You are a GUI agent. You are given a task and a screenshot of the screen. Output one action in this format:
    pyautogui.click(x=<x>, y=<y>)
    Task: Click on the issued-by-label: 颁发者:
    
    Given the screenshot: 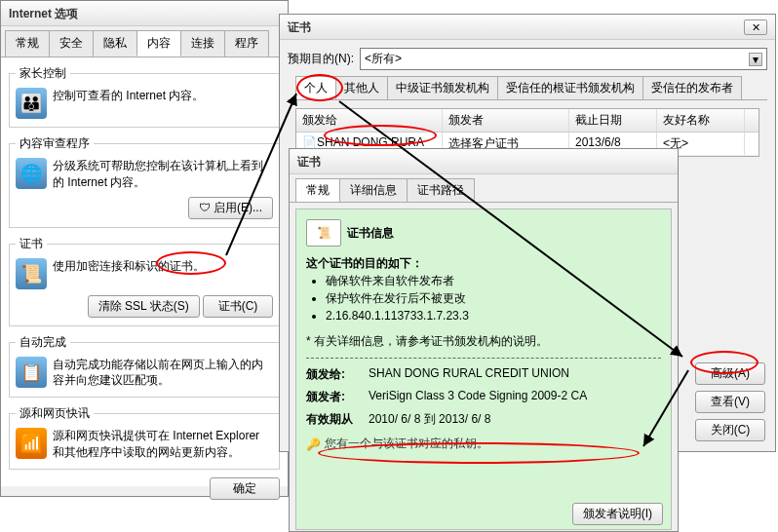 What is the action you would take?
    pyautogui.click(x=333, y=398)
    